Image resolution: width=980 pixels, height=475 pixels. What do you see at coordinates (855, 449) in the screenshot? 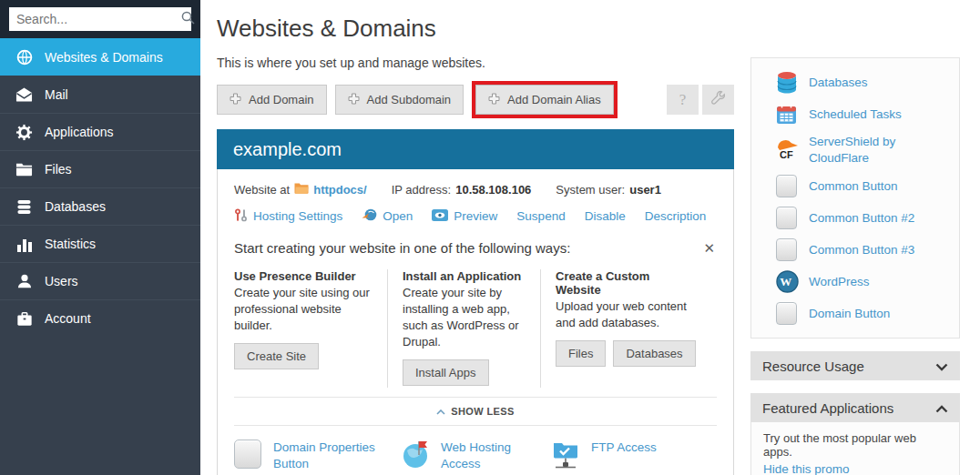
I see `featured-applications-content: Try out the most popular web apps. Hide …` at bounding box center [855, 449].